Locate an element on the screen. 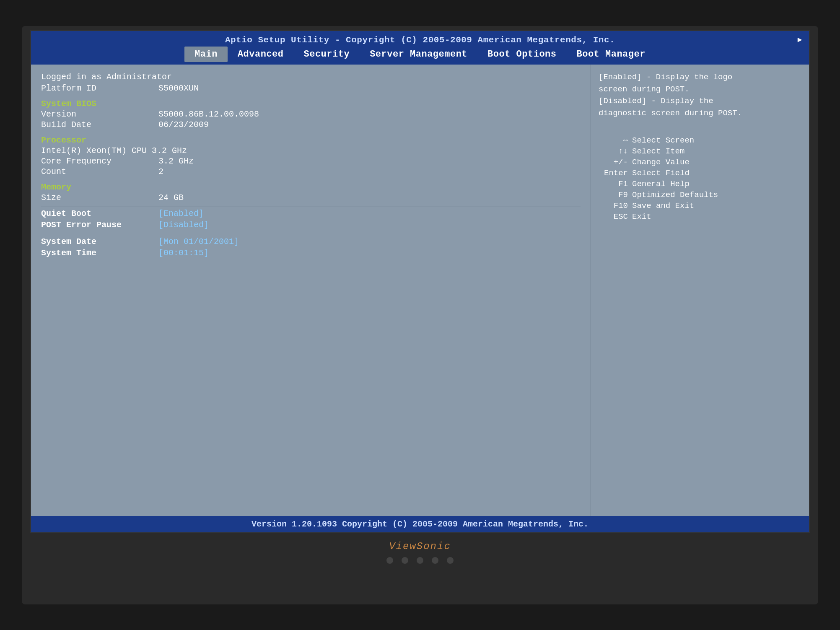 Image resolution: width=840 pixels, height=630 pixels. system-time-value: [00:01:15] is located at coordinates (184, 253).